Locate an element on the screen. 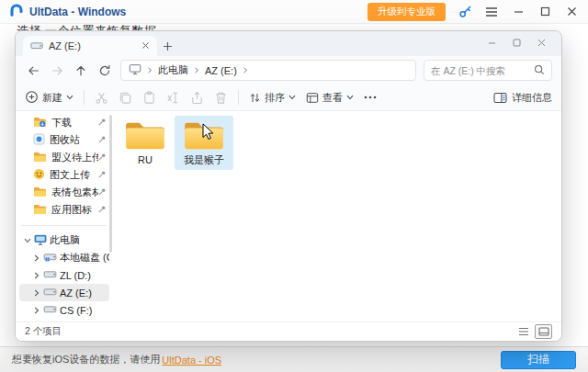 This screenshot has width=588, height=372. system-drive-icon is located at coordinates (50, 258).